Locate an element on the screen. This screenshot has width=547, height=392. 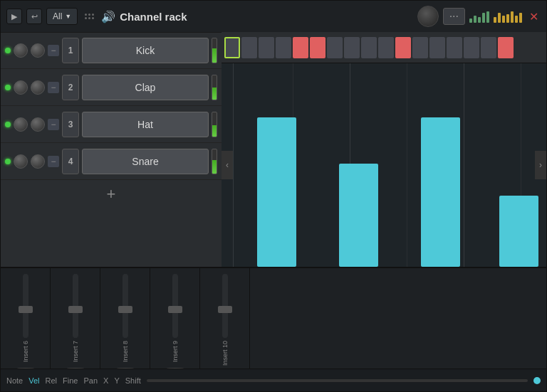
note-label-fine: Fine is located at coordinates (70, 381).